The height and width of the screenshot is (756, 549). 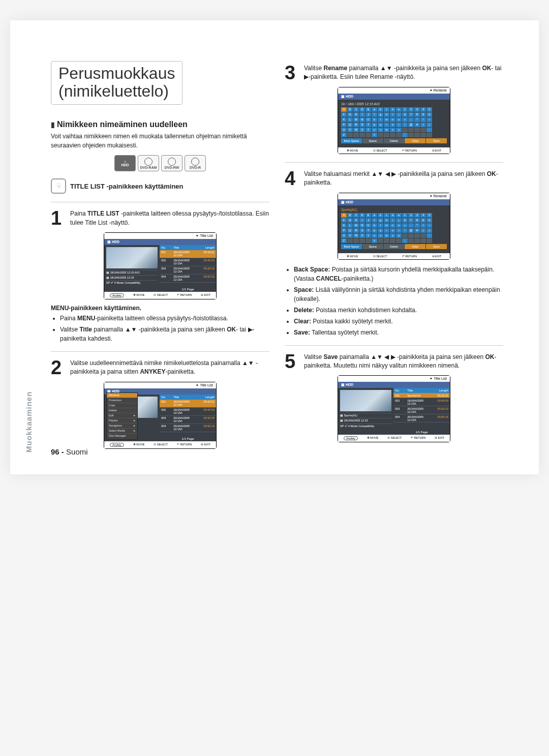 I want to click on page-title-box: Perusmuokkaus (nimikeluettelo), so click(x=117, y=83).